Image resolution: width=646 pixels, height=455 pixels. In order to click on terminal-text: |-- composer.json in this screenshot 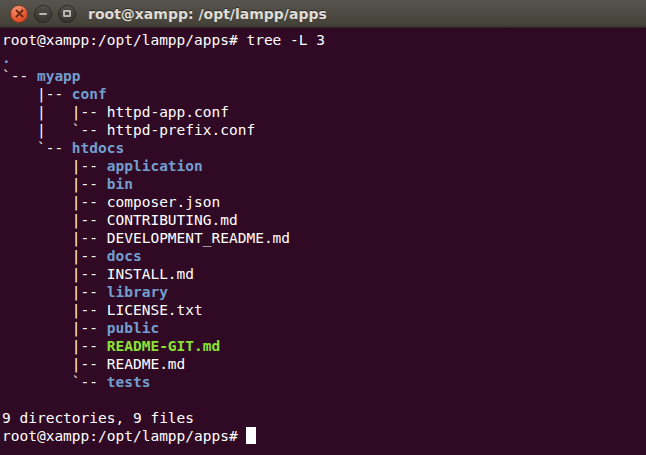, I will do `click(111, 202)`.